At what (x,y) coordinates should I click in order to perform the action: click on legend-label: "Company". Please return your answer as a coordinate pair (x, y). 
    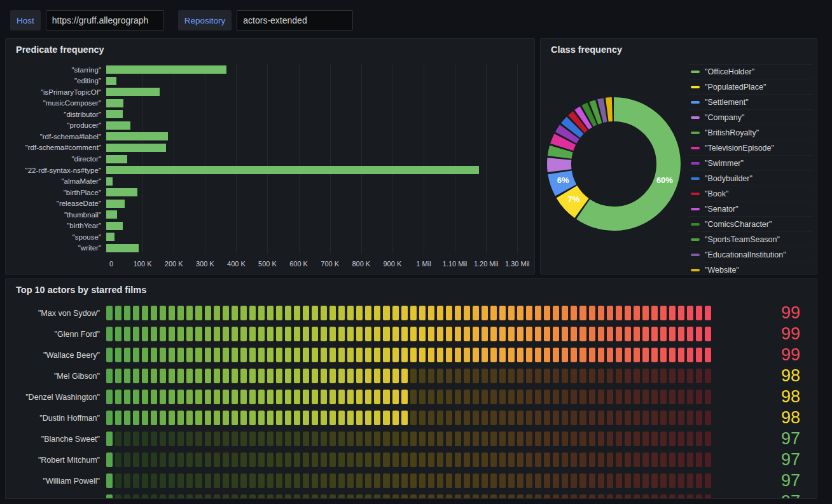
    Looking at the image, I should click on (725, 118).